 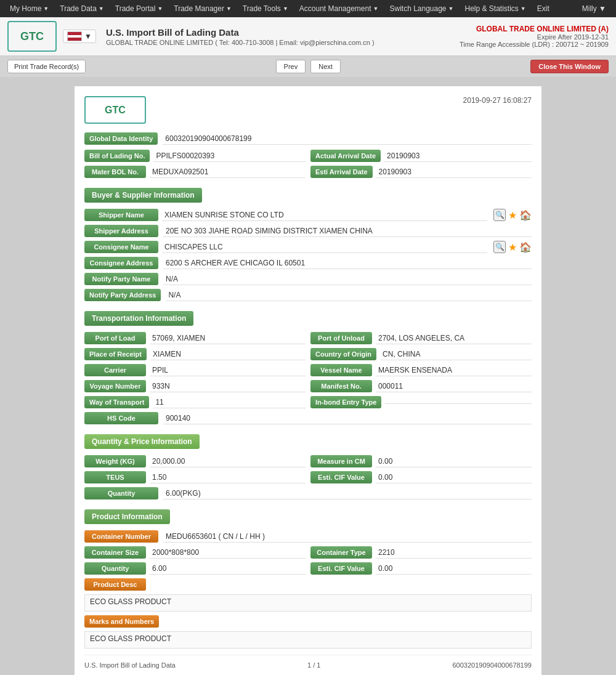 I want to click on record-footer-title: U.S. Import Bill of Lading Data, so click(x=130, y=665).